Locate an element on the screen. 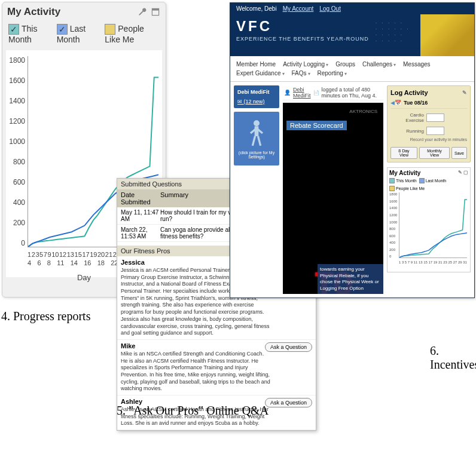 This screenshot has width=476, height=466. vfc-center-column: 👤 Debi MediFit 📄 logged a total of 480 m… is located at coordinates (333, 190).